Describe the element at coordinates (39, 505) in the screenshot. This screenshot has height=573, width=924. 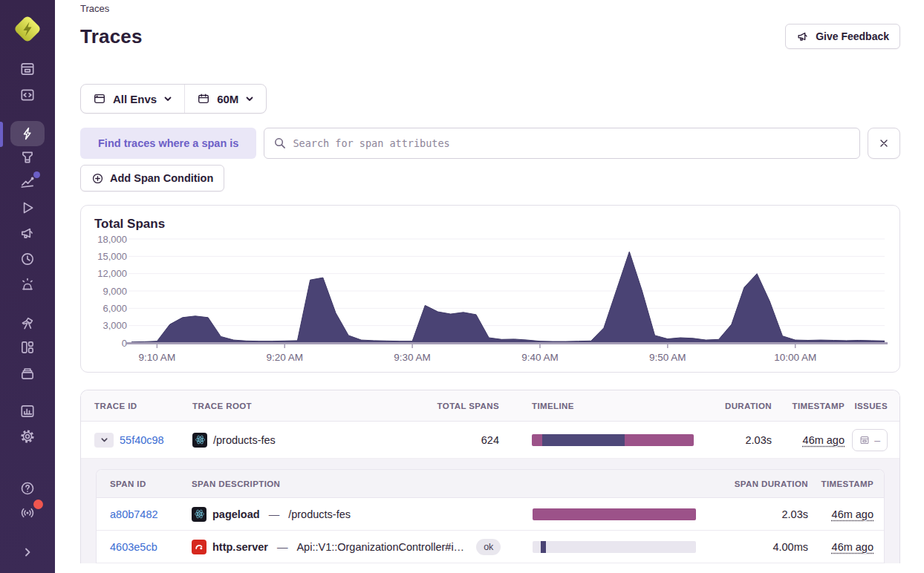
I see `whats-new-notification-dot` at that location.